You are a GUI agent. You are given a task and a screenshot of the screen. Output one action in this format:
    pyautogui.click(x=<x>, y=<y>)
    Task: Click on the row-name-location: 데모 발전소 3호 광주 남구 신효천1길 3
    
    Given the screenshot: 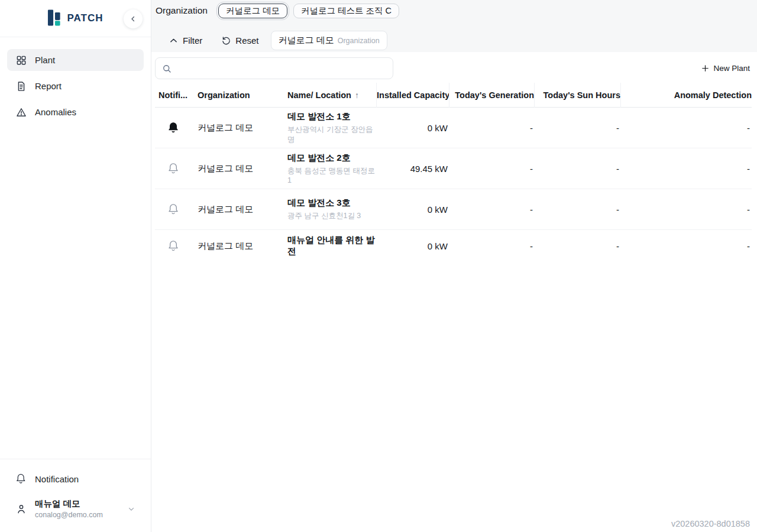 What is the action you would take?
    pyautogui.click(x=329, y=209)
    